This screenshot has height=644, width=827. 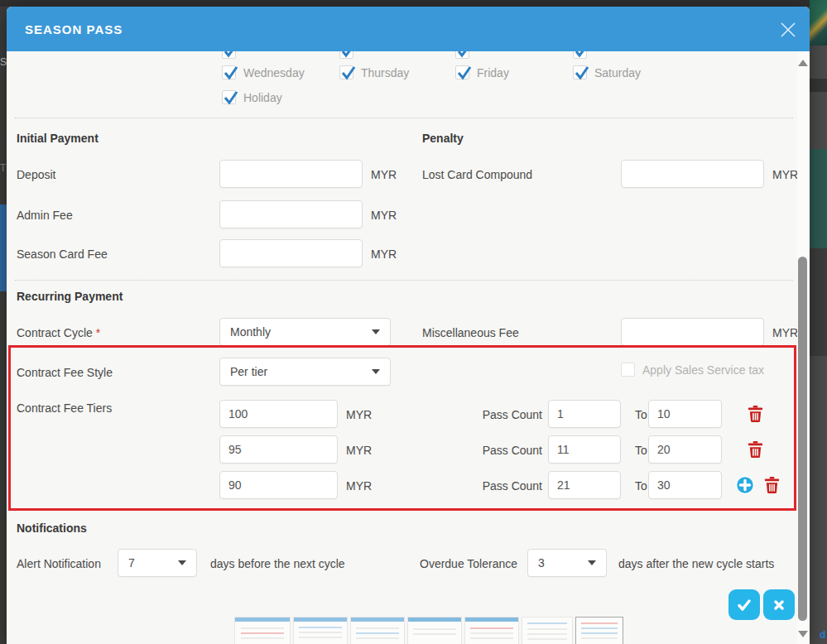 What do you see at coordinates (305, 332) in the screenshot?
I see `contract-cycle-select: Monthly` at bounding box center [305, 332].